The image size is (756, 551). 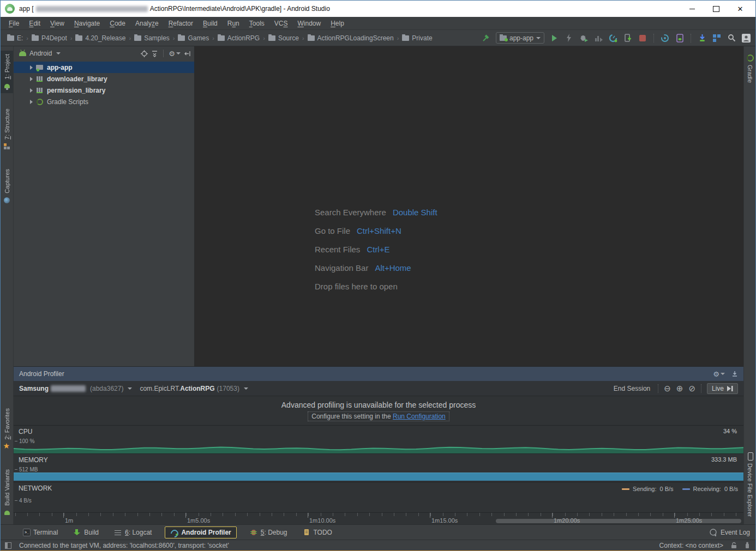 What do you see at coordinates (554, 38) in the screenshot?
I see `run-button` at bounding box center [554, 38].